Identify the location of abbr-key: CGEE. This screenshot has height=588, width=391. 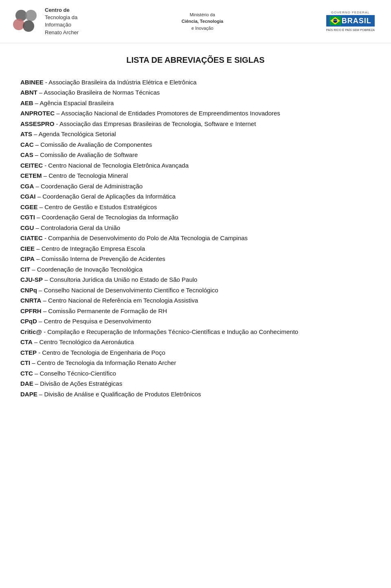
(29, 207).